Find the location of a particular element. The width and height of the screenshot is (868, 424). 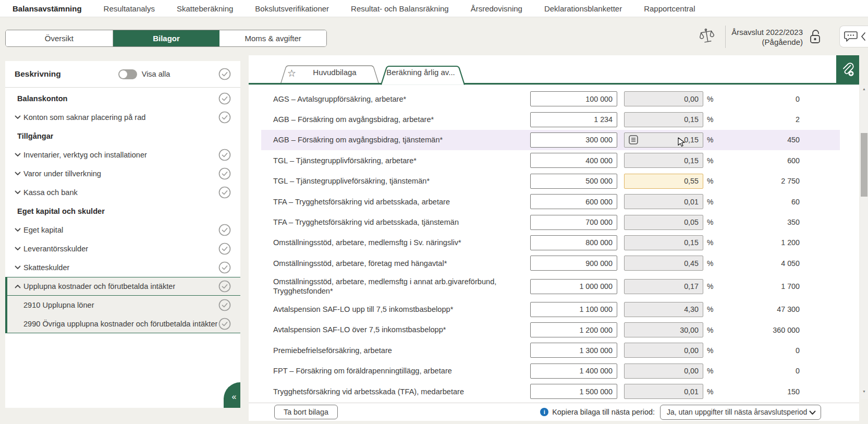

show-all-toggle is located at coordinates (128, 74).